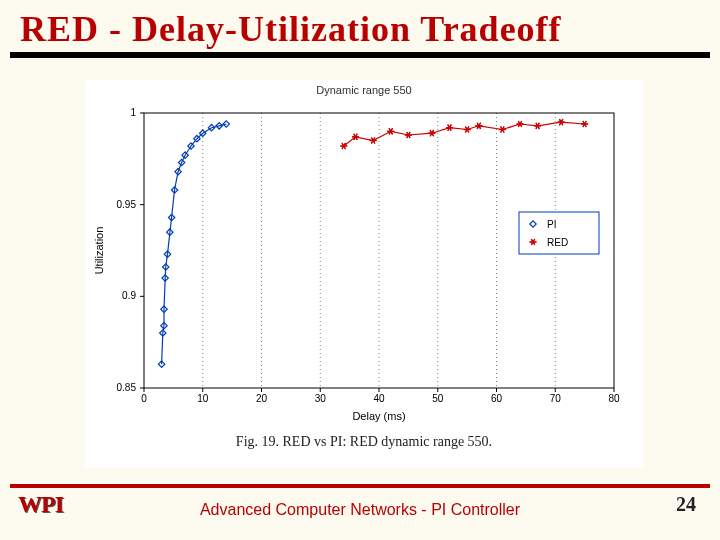 The image size is (720, 540). What do you see at coordinates (360, 486) in the screenshot?
I see `footer-rule` at bounding box center [360, 486].